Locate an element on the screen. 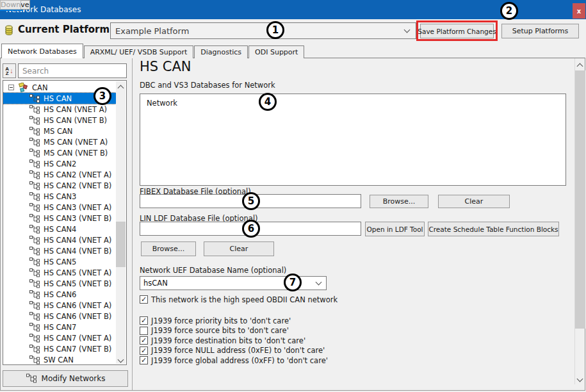  tree-item-network: SW CAN is located at coordinates (60, 360).